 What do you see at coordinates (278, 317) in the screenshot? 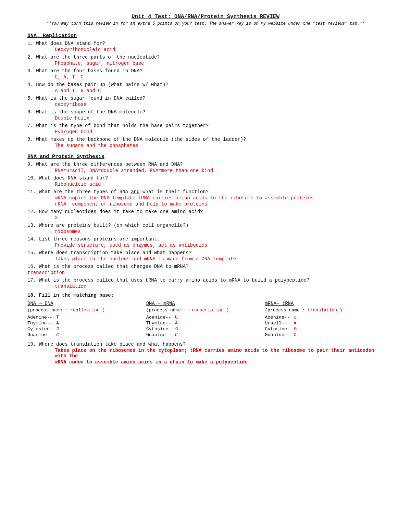
I see `col3-base1: Adenine--` at bounding box center [278, 317].